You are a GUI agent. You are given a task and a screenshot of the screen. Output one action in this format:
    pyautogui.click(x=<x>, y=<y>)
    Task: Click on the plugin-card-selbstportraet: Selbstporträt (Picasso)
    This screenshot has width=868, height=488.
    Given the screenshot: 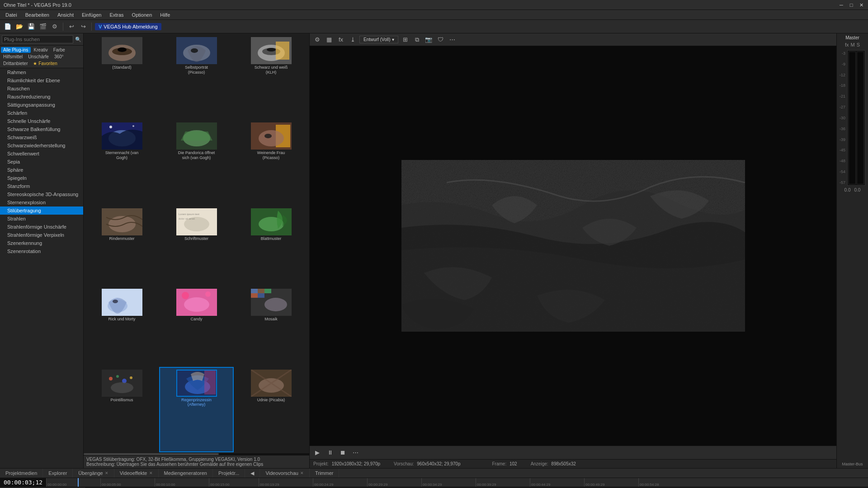 What is the action you would take?
    pyautogui.click(x=196, y=77)
    